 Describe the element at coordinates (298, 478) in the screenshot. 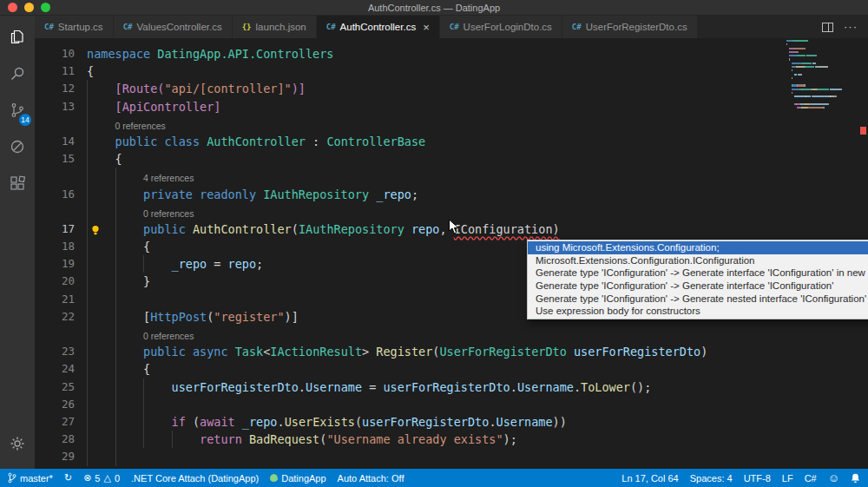

I see `omnisharp-project-selector: DatingApp` at that location.